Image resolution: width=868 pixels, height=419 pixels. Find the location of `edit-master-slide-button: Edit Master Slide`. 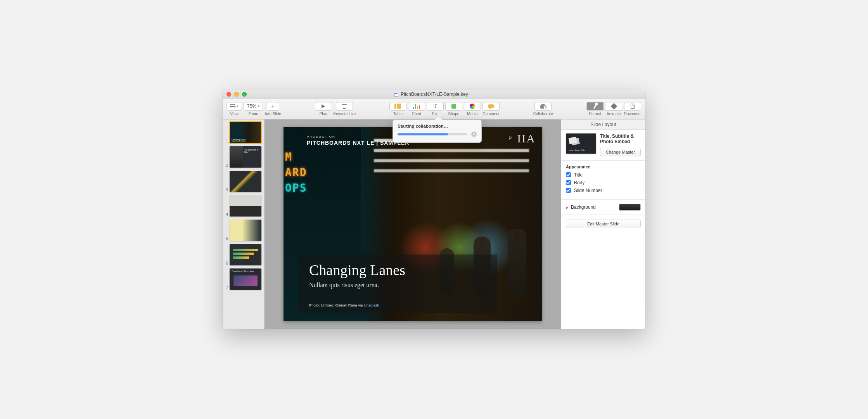

edit-master-slide-button: Edit Master Slide is located at coordinates (603, 224).